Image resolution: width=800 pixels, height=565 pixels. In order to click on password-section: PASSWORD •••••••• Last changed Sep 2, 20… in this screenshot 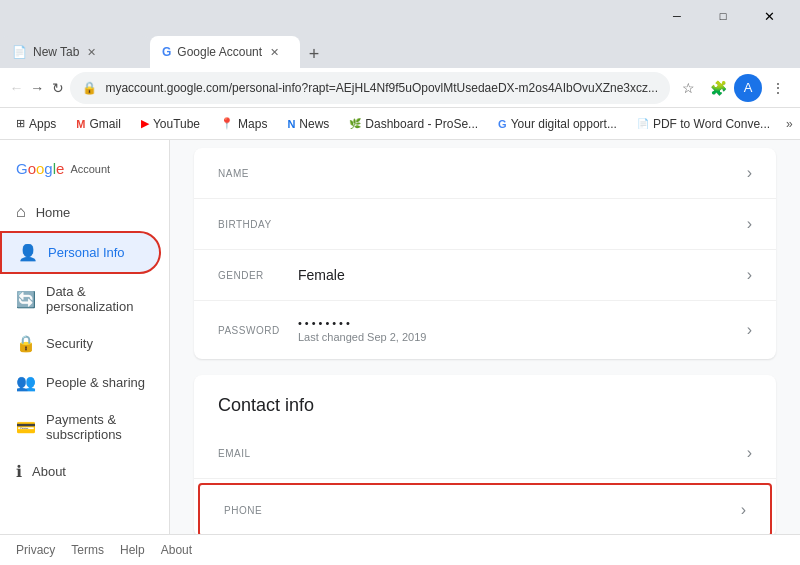, I will do `click(485, 330)`.